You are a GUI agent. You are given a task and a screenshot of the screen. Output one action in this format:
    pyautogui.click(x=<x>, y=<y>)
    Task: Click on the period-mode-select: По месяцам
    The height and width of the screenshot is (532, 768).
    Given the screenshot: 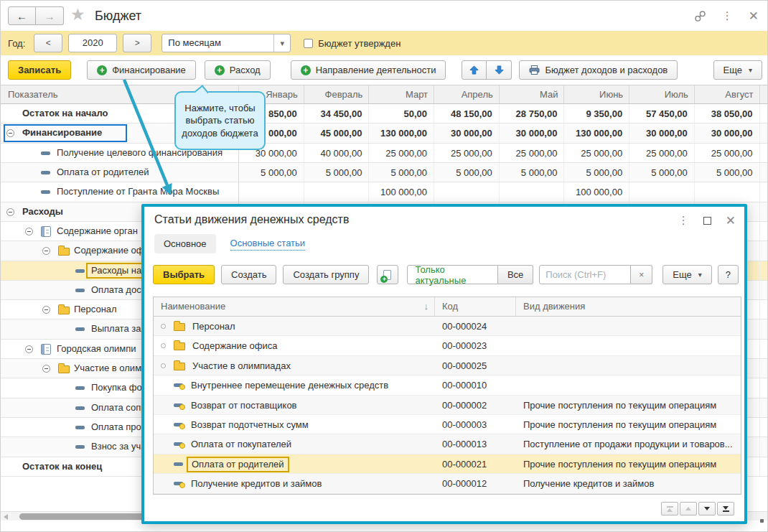 What is the action you would take?
    pyautogui.click(x=226, y=43)
    